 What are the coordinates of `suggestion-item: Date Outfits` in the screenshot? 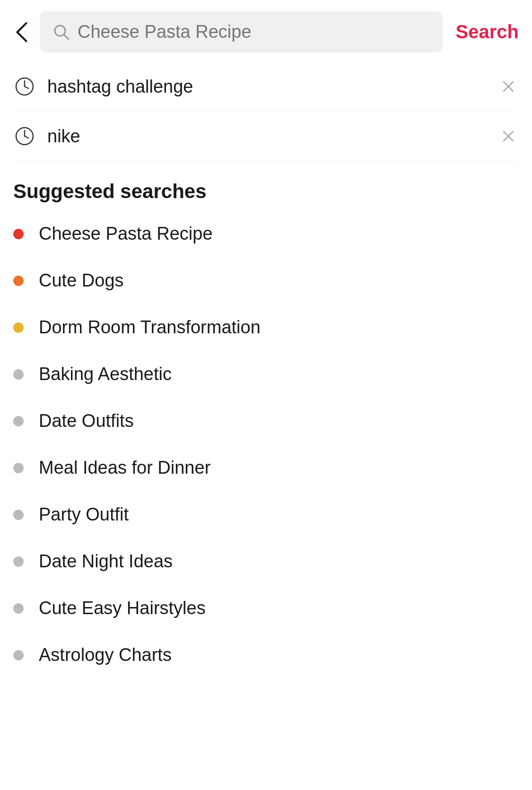 It's located at (266, 421).